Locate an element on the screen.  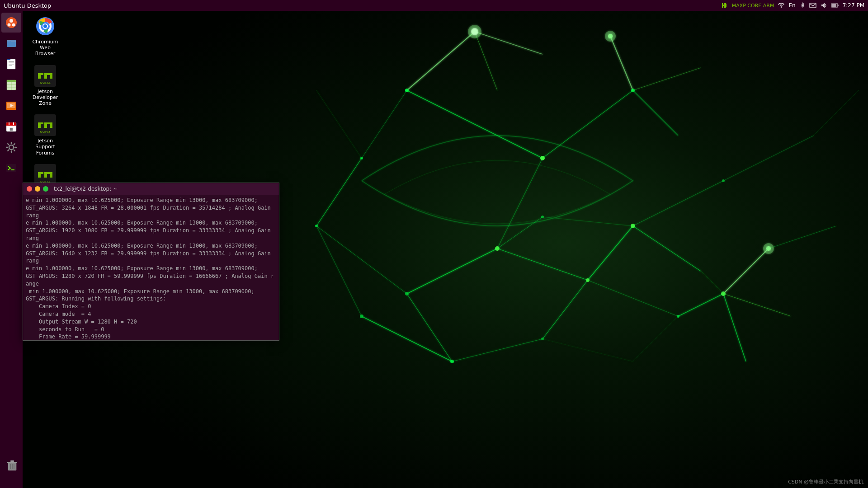
desktop-icon-nvidia-developer: NVIDIA JetsonDeveloperZone is located at coordinates (45, 86).